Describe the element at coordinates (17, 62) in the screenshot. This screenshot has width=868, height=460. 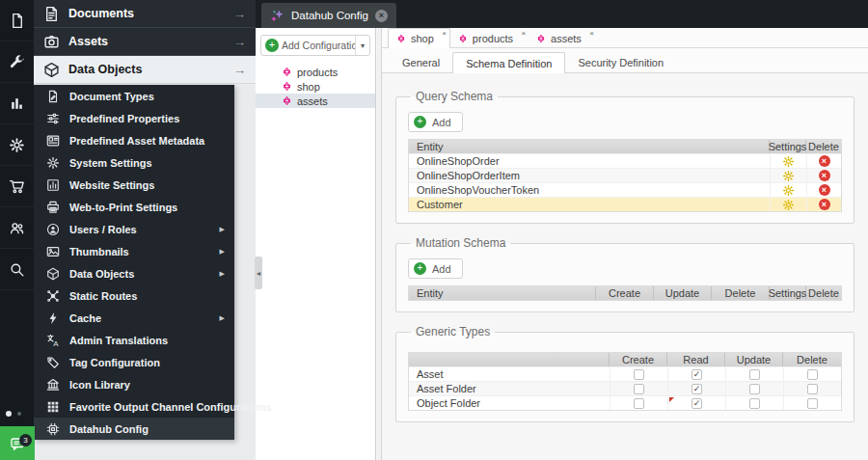
I see `wrench-icon` at that location.